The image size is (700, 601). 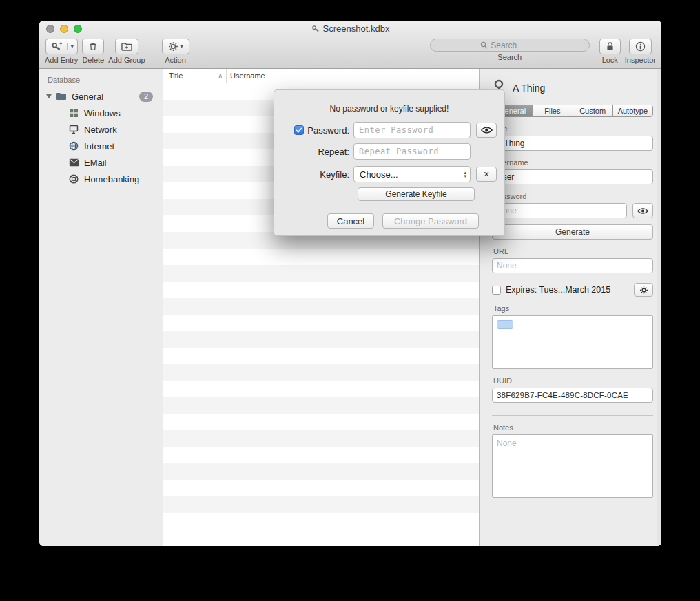 I want to click on lock-button, so click(x=610, y=47).